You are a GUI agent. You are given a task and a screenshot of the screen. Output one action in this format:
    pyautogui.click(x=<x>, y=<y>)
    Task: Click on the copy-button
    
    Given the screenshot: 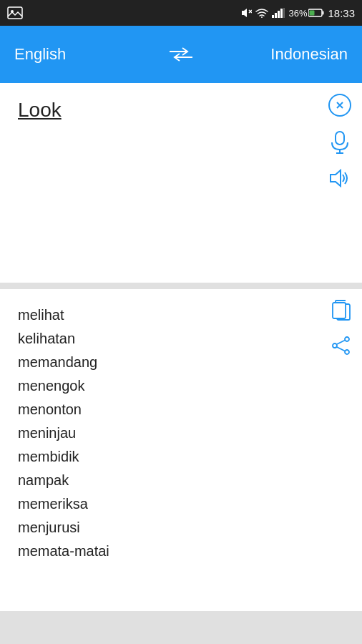 What is the action you would take?
    pyautogui.click(x=341, y=311)
    